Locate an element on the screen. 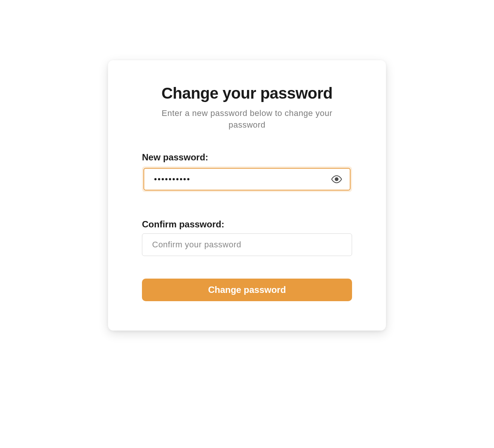 This screenshot has width=494, height=448. new-password-label: New password: is located at coordinates (247, 157).